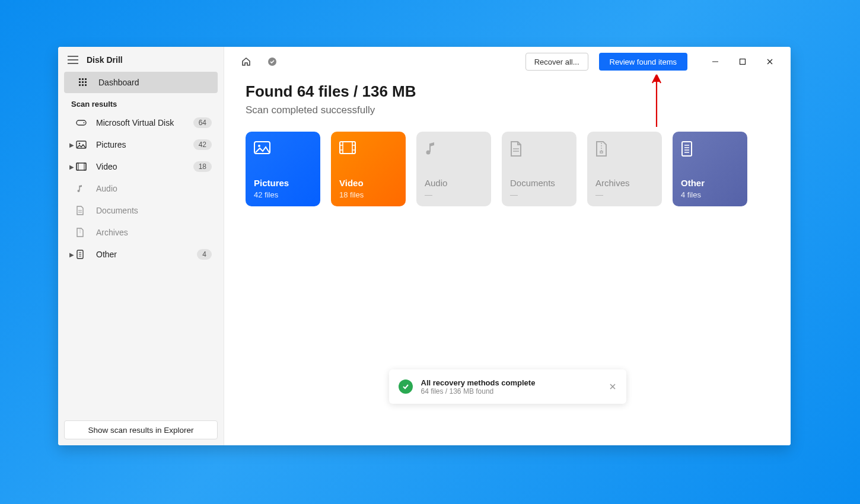  Describe the element at coordinates (141, 82) in the screenshot. I see `nav-dashboard: Dashboard` at that location.